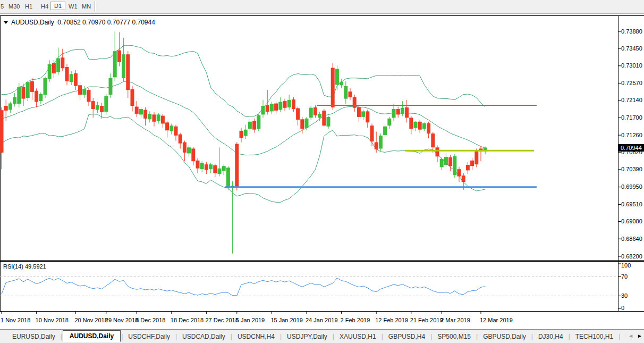 This screenshot has width=644, height=343. Describe the element at coordinates (106, 22) in the screenshot. I see `chart-ohlc-values: 0.70852 0.70970 0.70777 0.70944` at that location.